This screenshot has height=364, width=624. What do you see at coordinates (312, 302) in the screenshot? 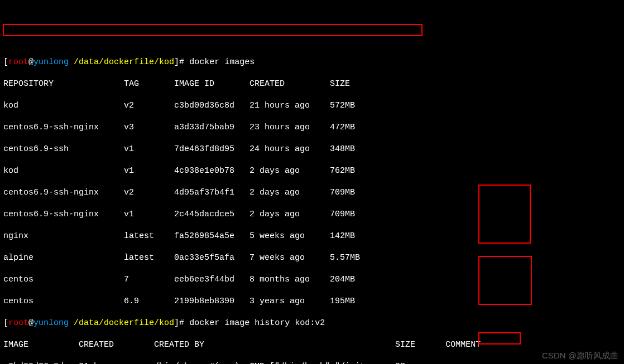
I see `table-row: centos 6.9 2199b8eb8390 3 years ago 195M…` at bounding box center [312, 302].